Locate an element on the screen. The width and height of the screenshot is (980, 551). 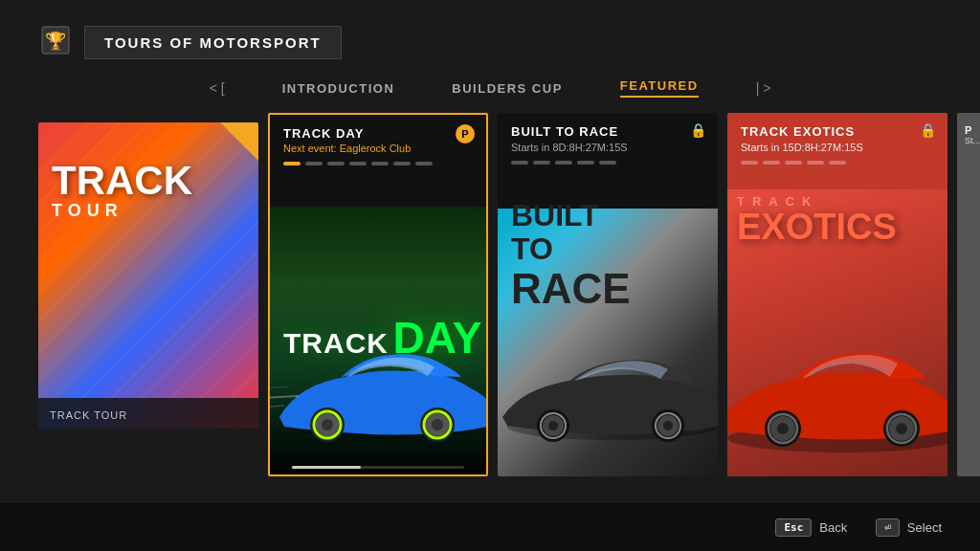
btr-dots is located at coordinates (608, 163).